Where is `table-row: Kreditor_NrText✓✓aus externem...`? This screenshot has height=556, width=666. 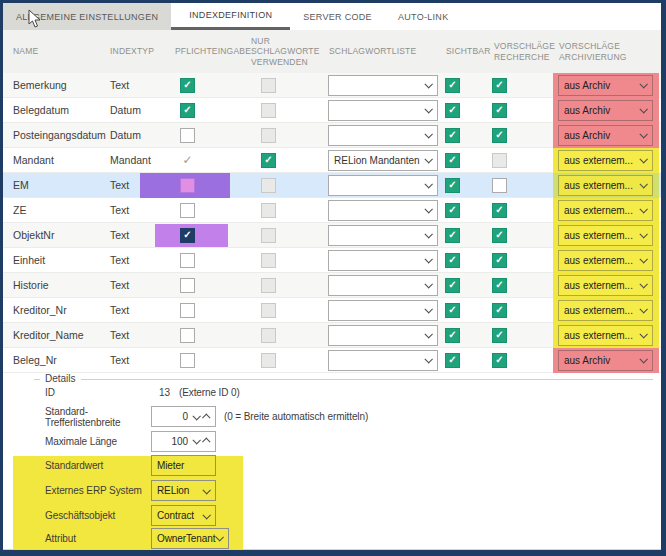
table-row: Kreditor_NrText✓✓aus externem... is located at coordinates (332, 310).